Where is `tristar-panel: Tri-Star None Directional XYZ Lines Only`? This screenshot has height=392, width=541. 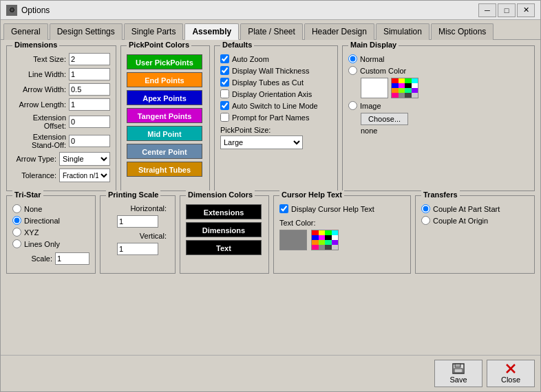 tristar-panel: Tri-Star None Directional XYZ Lines Only is located at coordinates (51, 235).